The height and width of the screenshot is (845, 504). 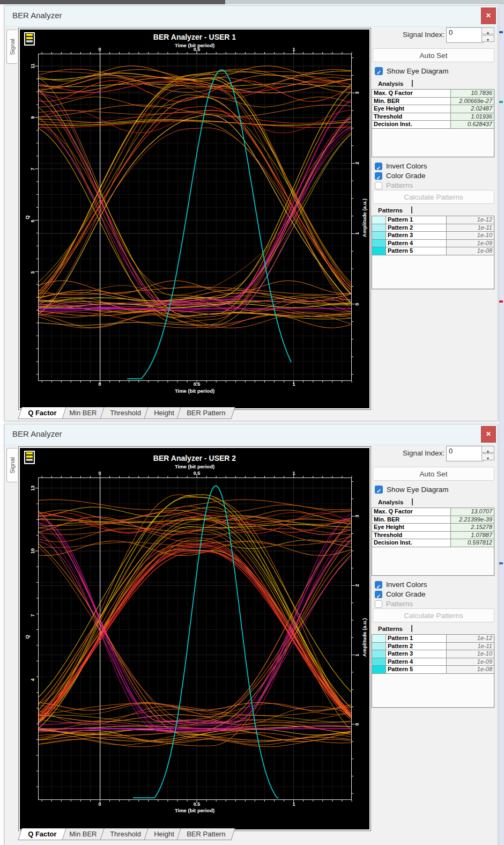 What do you see at coordinates (501, 425) in the screenshot?
I see `background-app-edge` at bounding box center [501, 425].